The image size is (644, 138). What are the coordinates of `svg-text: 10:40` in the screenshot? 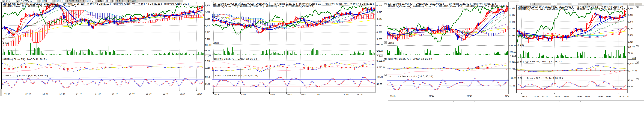 It's located at (28, 94).